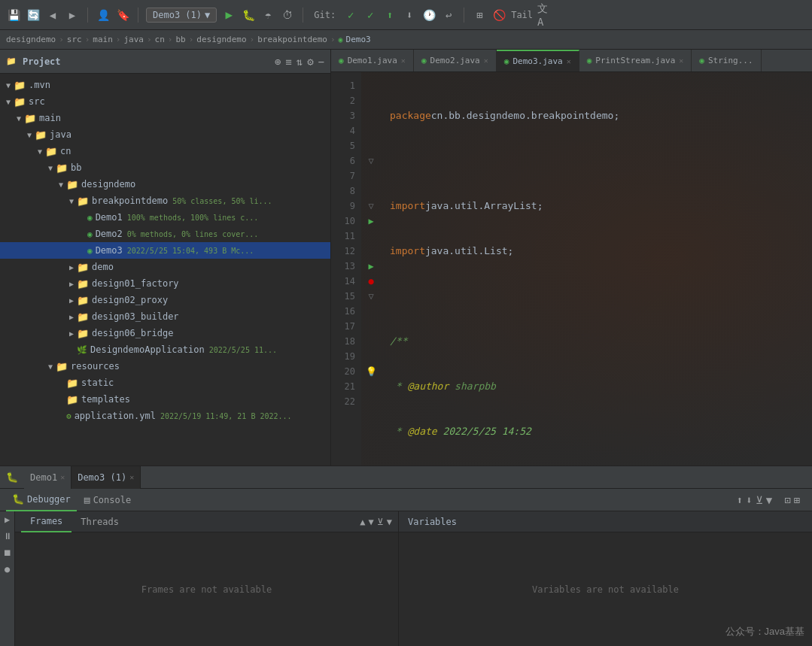  What do you see at coordinates (166, 267) in the screenshot?
I see `tree-item-demo: ▶ 📁 demo` at bounding box center [166, 267].